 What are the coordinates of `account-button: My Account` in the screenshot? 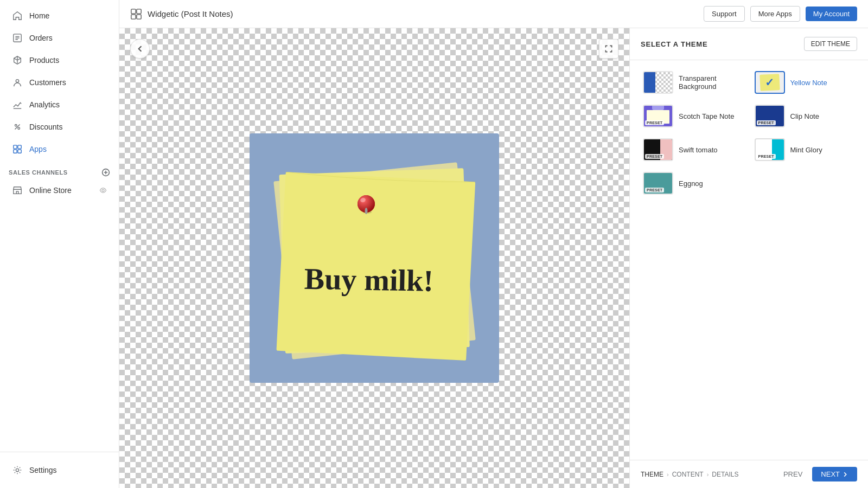 It's located at (831, 14).